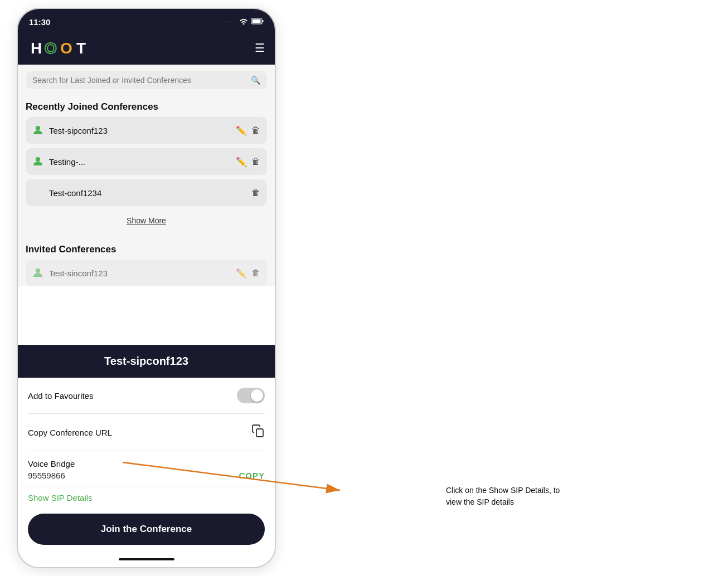 The height and width of the screenshot is (576, 728). I want to click on status-icons: ····, so click(245, 22).